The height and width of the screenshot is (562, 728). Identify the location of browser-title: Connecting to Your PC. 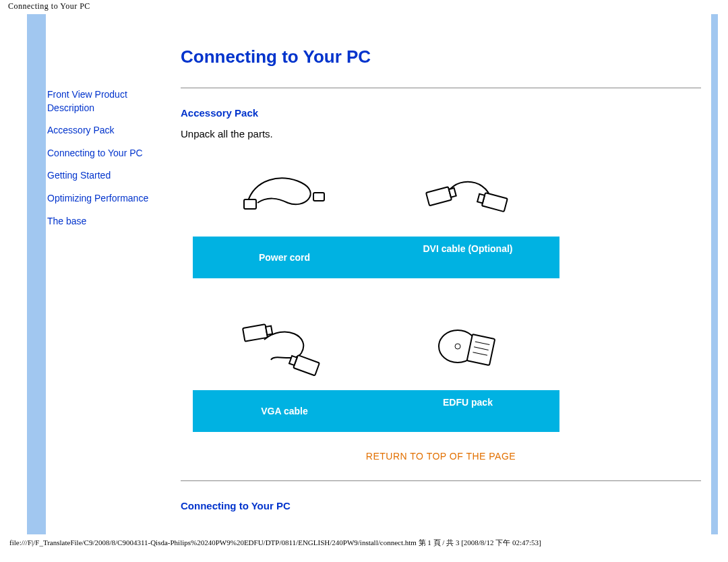
(364, 7).